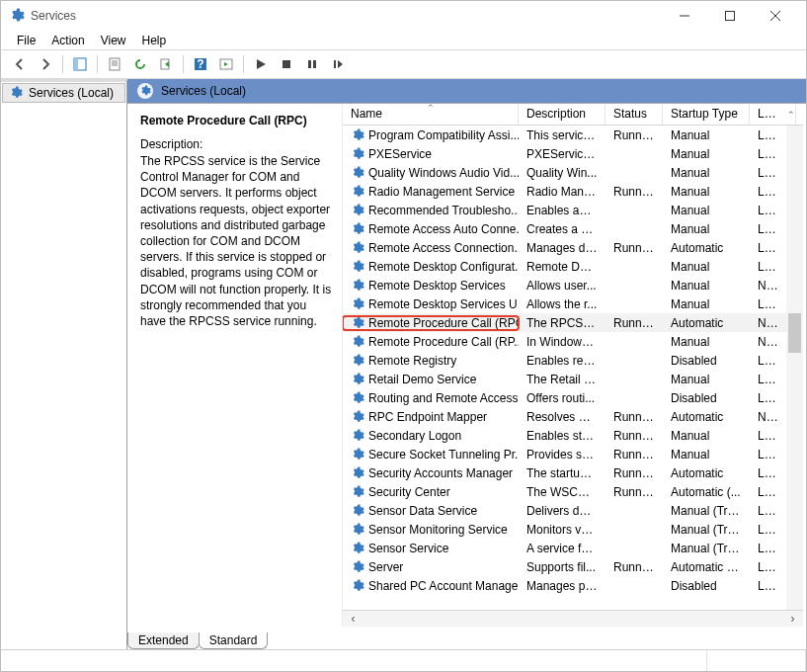  I want to click on table-row: Secondary LogonEnables star...RunningMan…, so click(573, 435).